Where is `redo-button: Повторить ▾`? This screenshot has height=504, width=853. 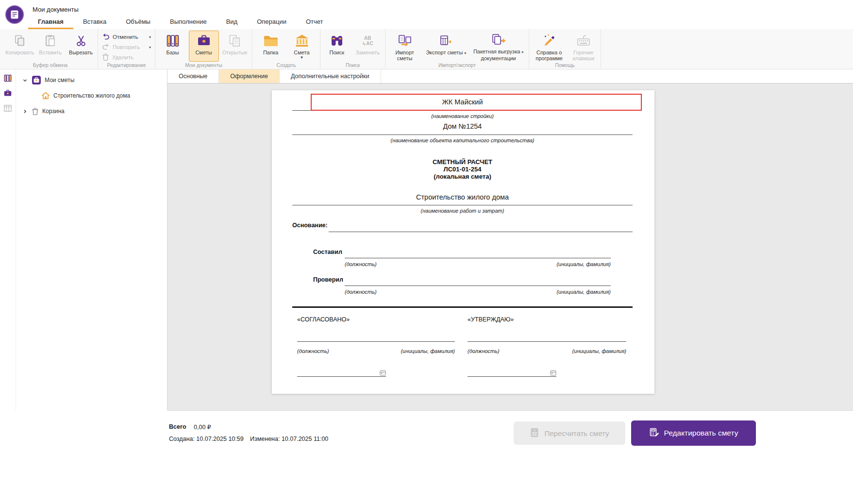 redo-button: Повторить ▾ is located at coordinates (126, 47).